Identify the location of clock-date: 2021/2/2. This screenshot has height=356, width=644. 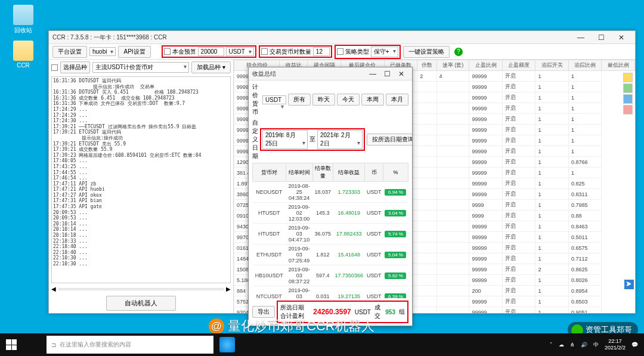
(615, 348).